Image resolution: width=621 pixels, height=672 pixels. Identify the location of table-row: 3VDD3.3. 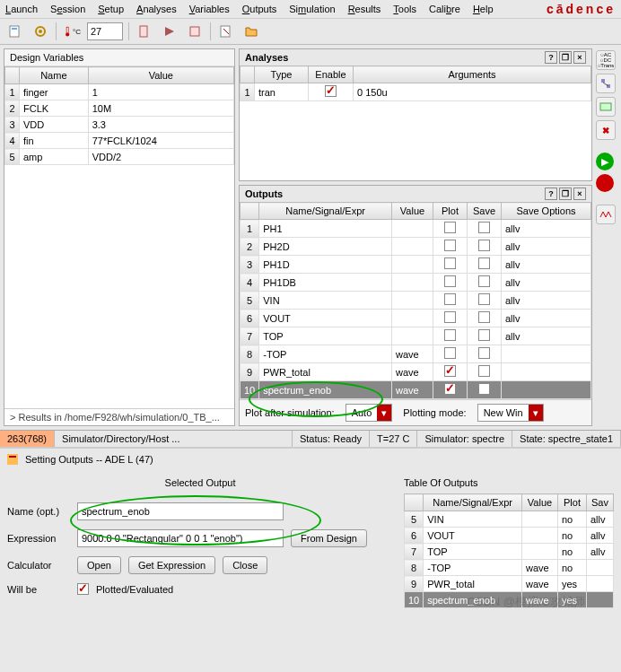
(120, 125).